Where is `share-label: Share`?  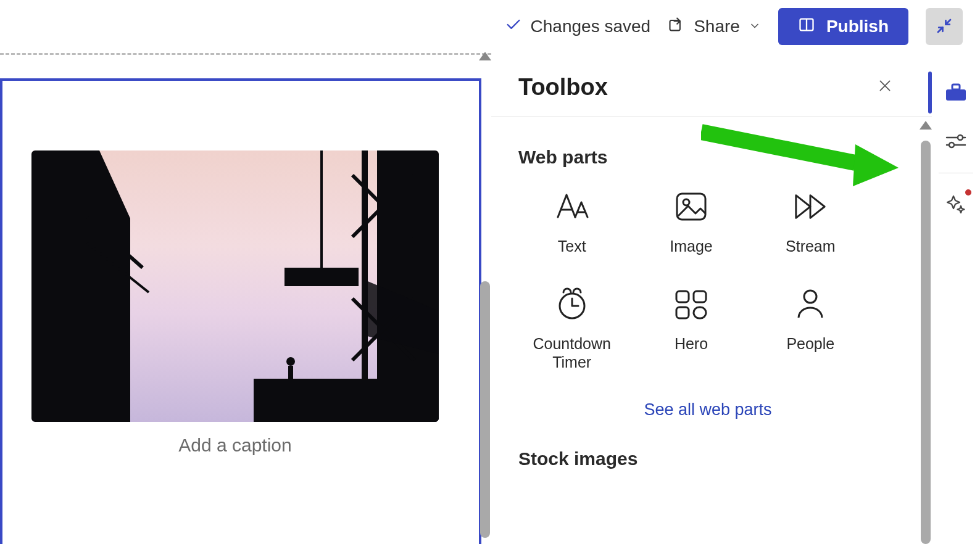
share-label: Share is located at coordinates (717, 27).